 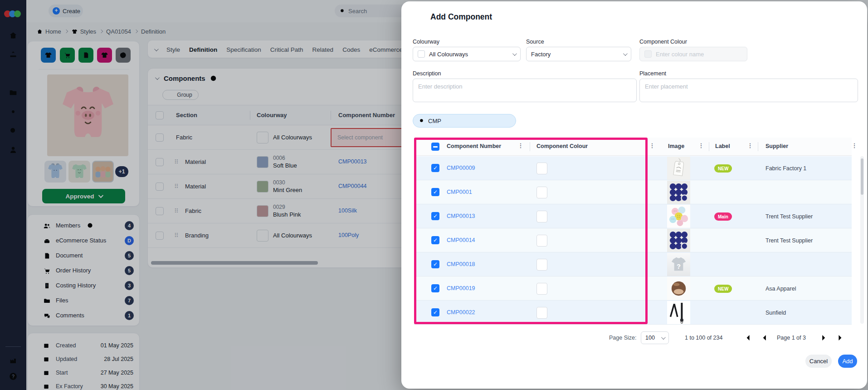 I want to click on component-number-link: CMP00009, so click(x=461, y=168).